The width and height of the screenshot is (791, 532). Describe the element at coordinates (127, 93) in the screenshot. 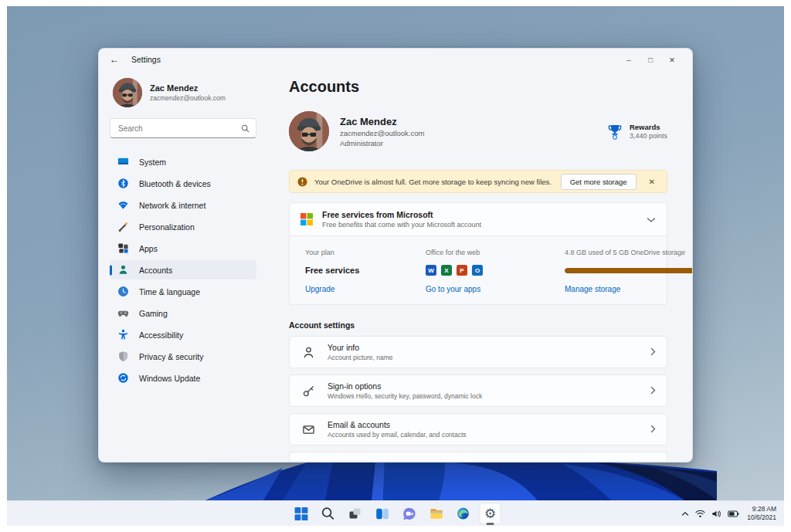

I see `avatar` at that location.